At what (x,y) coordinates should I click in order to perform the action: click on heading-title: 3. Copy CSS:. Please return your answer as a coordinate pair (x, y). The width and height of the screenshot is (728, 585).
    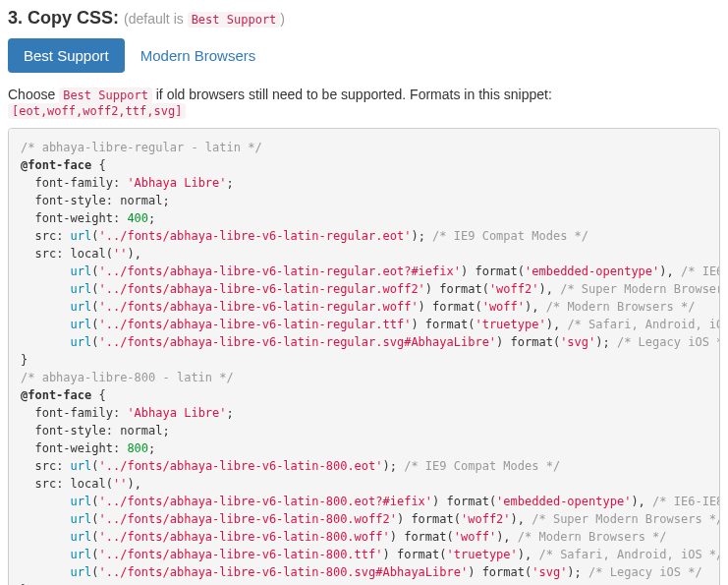
    Looking at the image, I should click on (63, 18).